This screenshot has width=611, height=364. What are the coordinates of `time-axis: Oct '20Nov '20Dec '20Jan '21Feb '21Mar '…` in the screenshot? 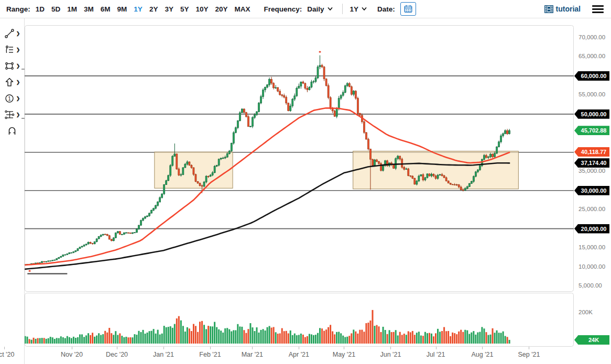 It's located at (287, 355).